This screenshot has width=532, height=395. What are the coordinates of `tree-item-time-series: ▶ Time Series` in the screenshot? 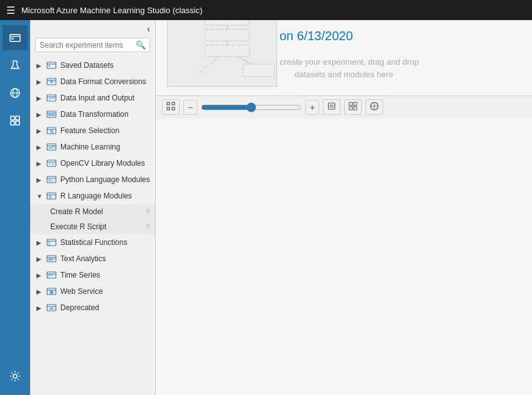 It's located at (93, 275).